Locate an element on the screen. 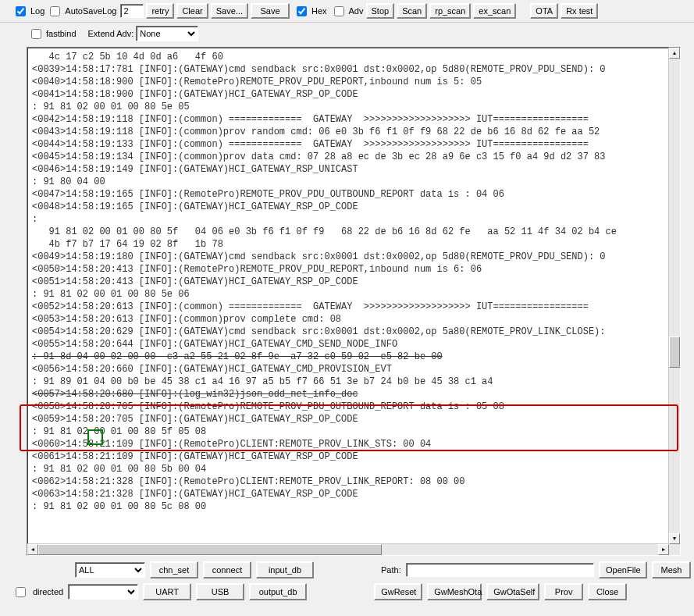 This screenshot has width=694, height=616. hex-label: Hex is located at coordinates (319, 11).